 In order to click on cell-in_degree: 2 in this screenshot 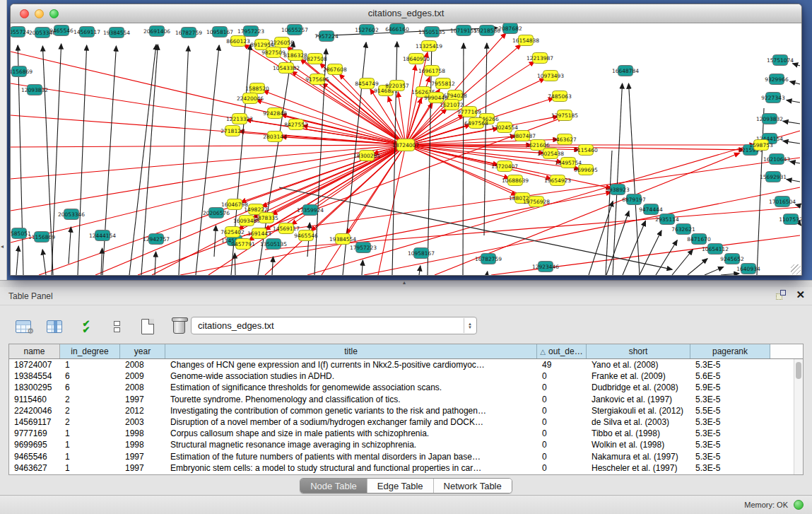, I will do `click(90, 422)`.